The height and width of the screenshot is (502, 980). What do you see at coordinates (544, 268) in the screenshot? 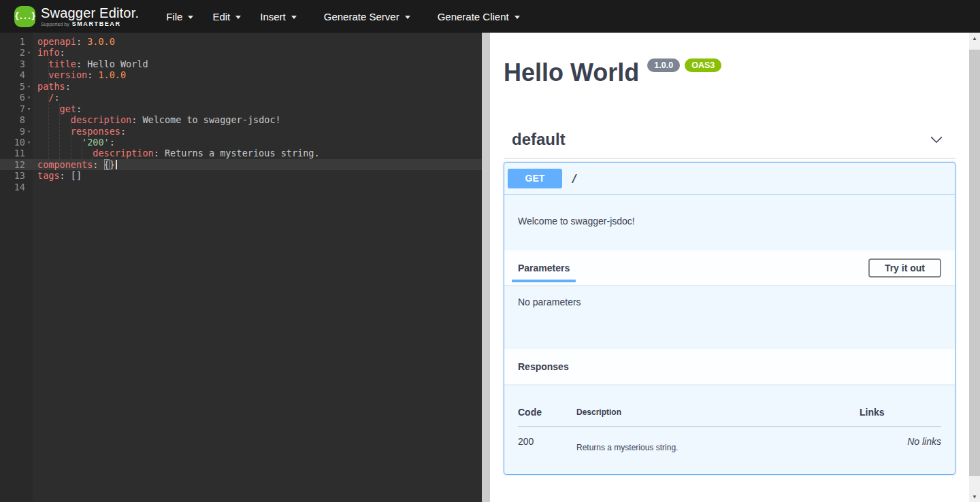
I see `parameters-label: Parameters` at bounding box center [544, 268].